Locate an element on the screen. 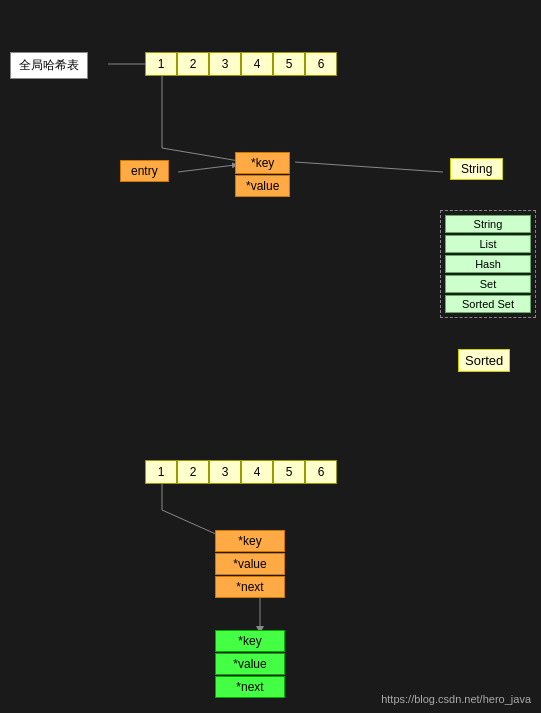  type-list-item: String is located at coordinates (488, 224).